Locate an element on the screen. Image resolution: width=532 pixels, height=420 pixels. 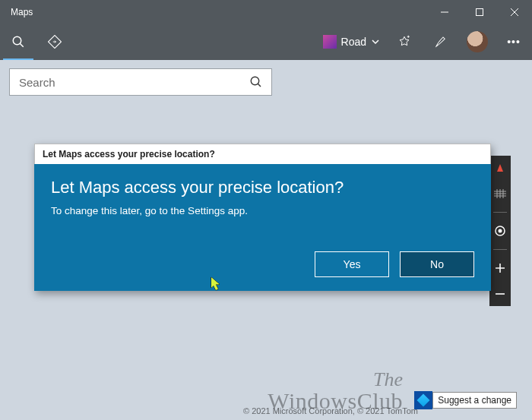
suggest-change-icon is located at coordinates (423, 400).